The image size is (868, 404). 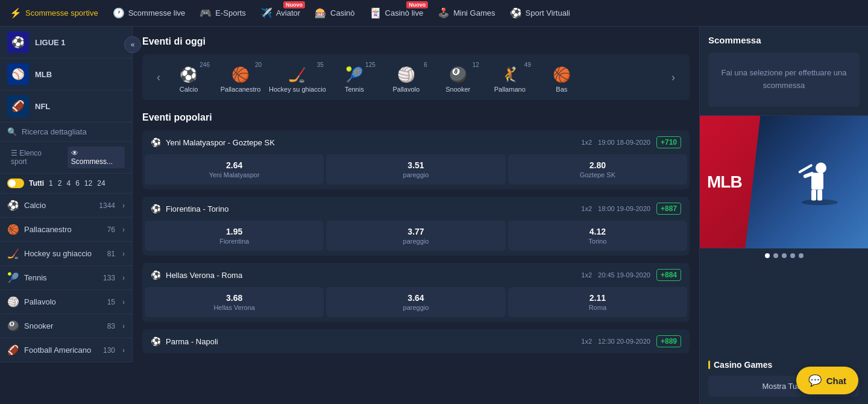 I want to click on pallacanestro-chevron: ›, so click(x=124, y=230).